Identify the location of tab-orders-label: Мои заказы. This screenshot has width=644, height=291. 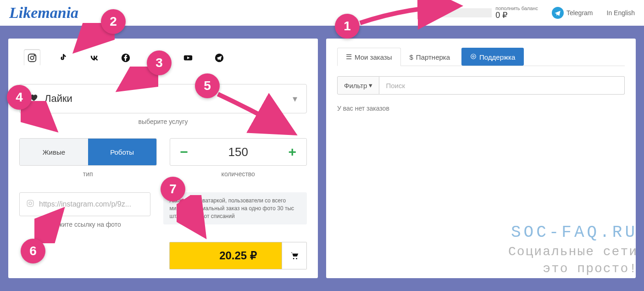
(373, 57).